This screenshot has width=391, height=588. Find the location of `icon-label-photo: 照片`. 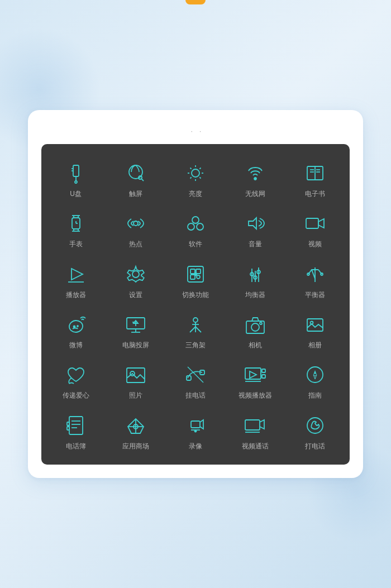

icon-label-photo: 照片 is located at coordinates (136, 395).